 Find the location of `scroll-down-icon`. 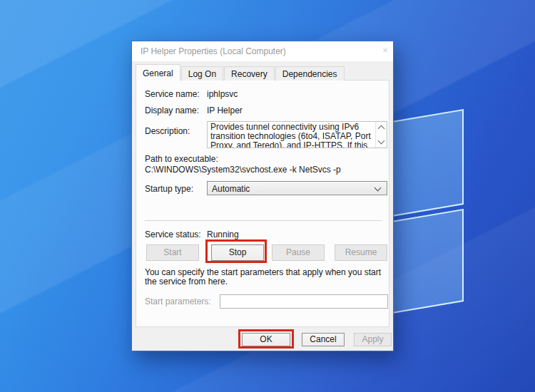

scroll-down-icon is located at coordinates (382, 141).